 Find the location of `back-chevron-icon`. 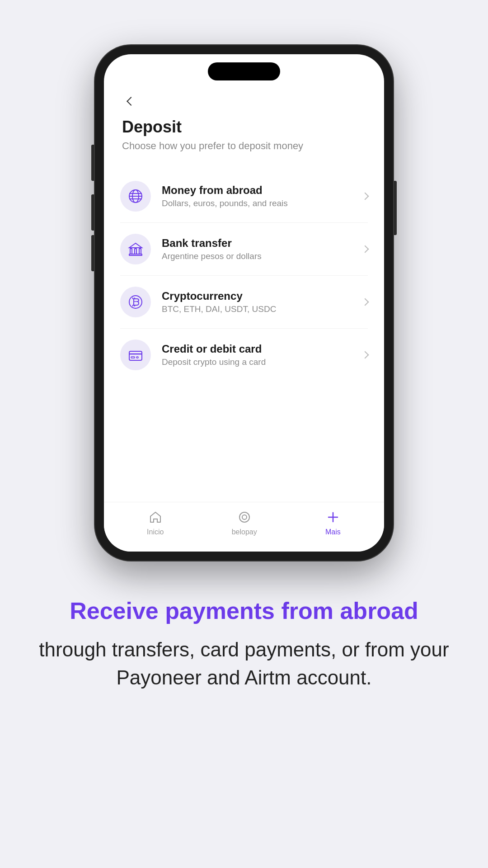

back-chevron-icon is located at coordinates (131, 101).